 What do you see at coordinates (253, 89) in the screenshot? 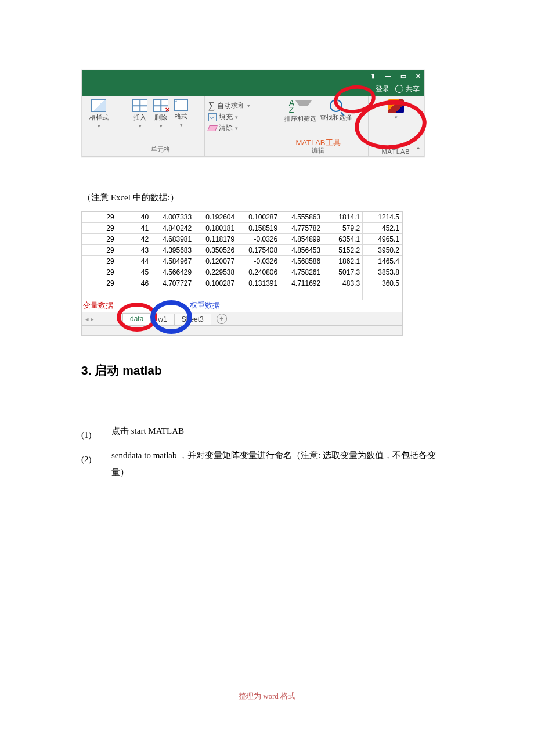
I see `signin-bar: 登录 共享` at bounding box center [253, 89].